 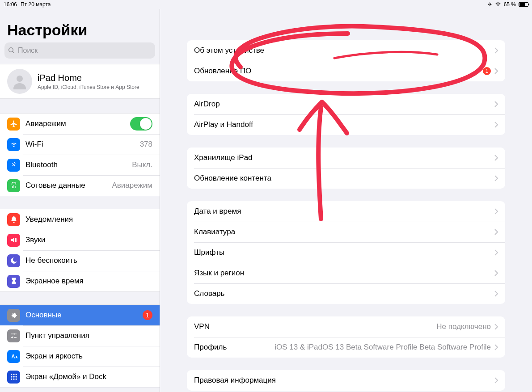 What do you see at coordinates (224, 158) in the screenshot?
I see `row-label: Хранилище iPad` at bounding box center [224, 158].